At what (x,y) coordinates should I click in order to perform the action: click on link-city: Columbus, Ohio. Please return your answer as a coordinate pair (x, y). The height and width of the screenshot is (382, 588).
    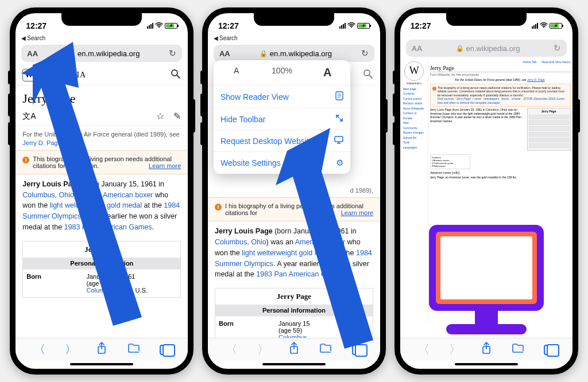
    Looking at the image, I should click on (48, 195).